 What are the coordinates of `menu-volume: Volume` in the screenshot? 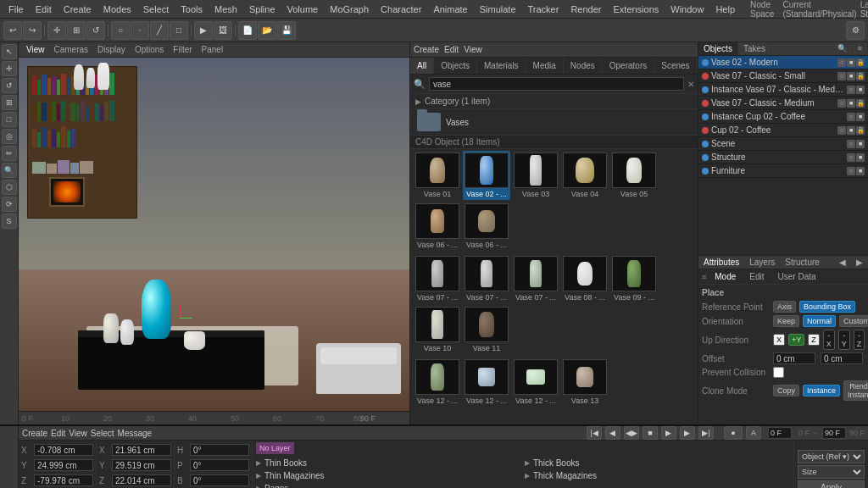 It's located at (303, 9).